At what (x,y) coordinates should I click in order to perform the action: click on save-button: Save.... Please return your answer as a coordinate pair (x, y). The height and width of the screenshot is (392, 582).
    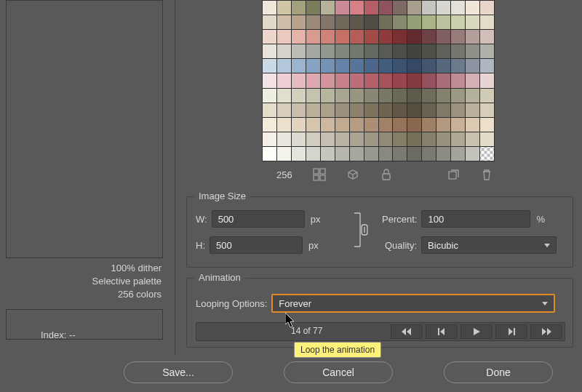
    Looking at the image, I should click on (178, 372).